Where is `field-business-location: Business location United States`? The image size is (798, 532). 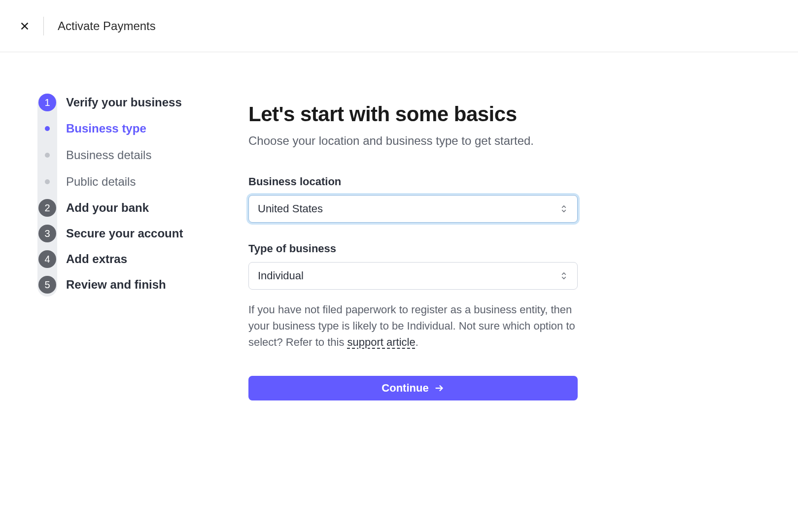
field-business-location: Business location United States is located at coordinates (413, 199).